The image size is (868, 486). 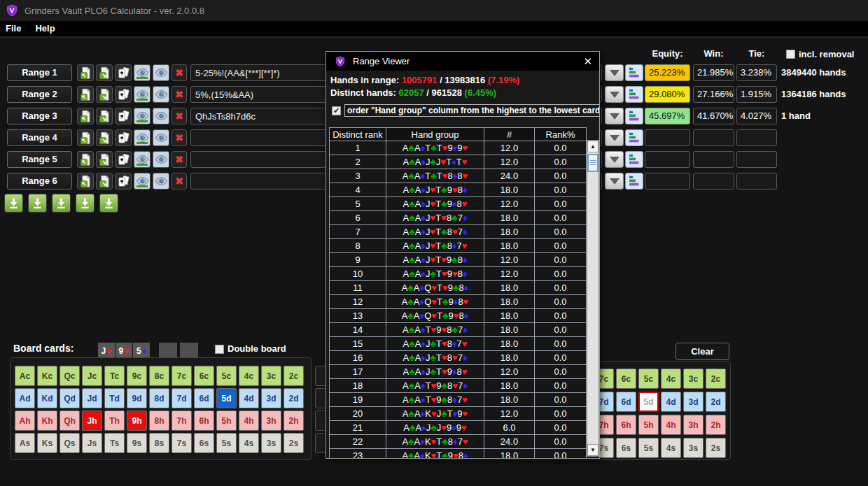 I want to click on card-6c-left: 6c, so click(x=204, y=376).